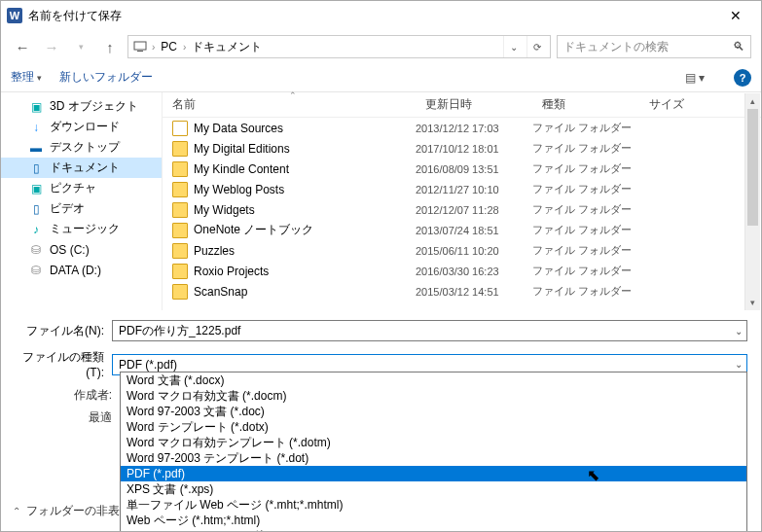 The image size is (762, 532). I want to click on nav-recent-dropdown: ▾, so click(81, 47).